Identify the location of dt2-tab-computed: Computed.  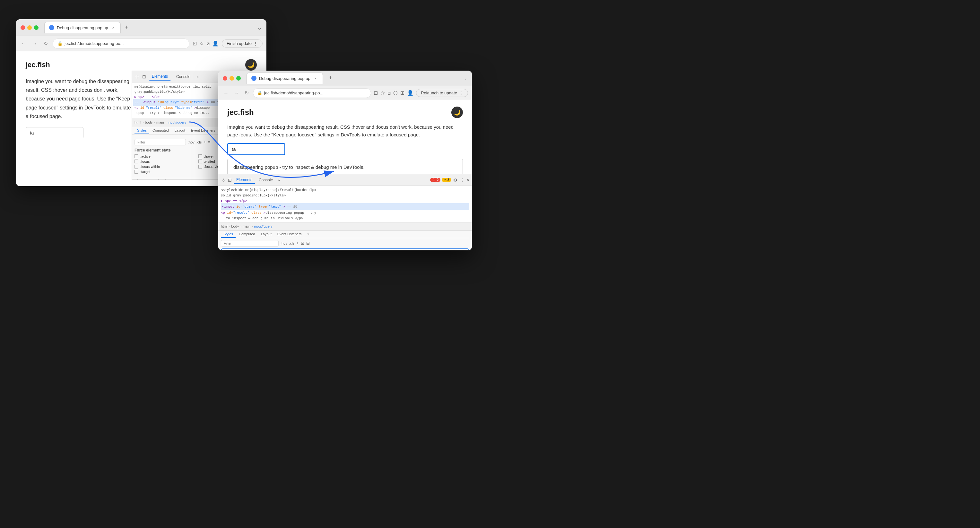
(247, 234).